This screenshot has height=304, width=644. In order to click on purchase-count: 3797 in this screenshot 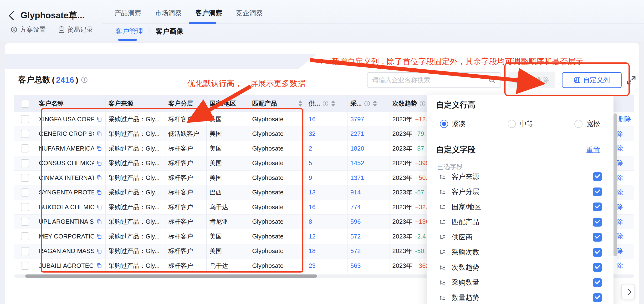, I will do `click(357, 119)`.